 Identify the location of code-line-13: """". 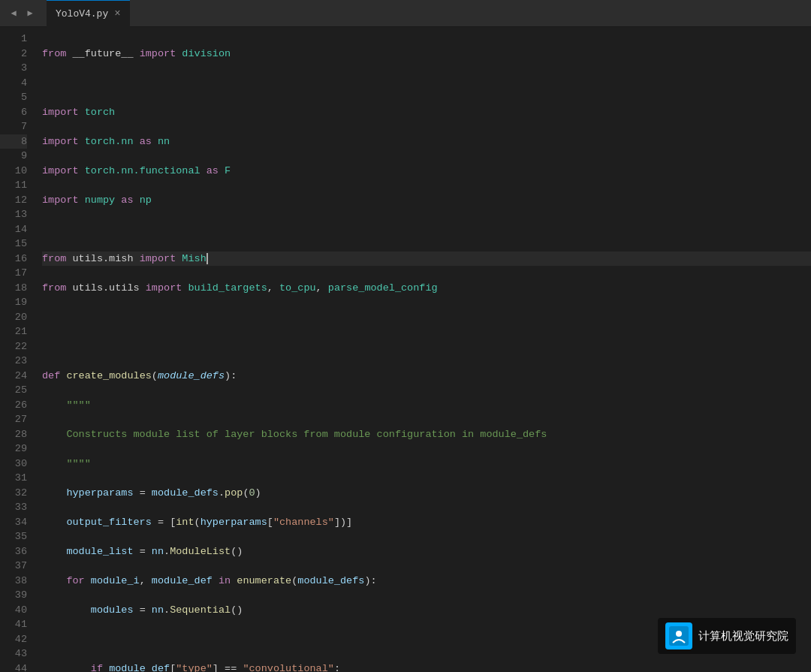
(427, 405).